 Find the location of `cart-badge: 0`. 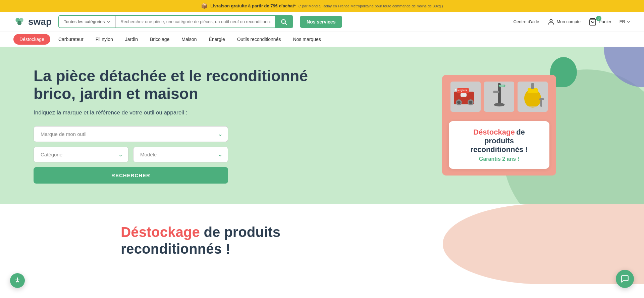

cart-badge: 0 is located at coordinates (599, 18).